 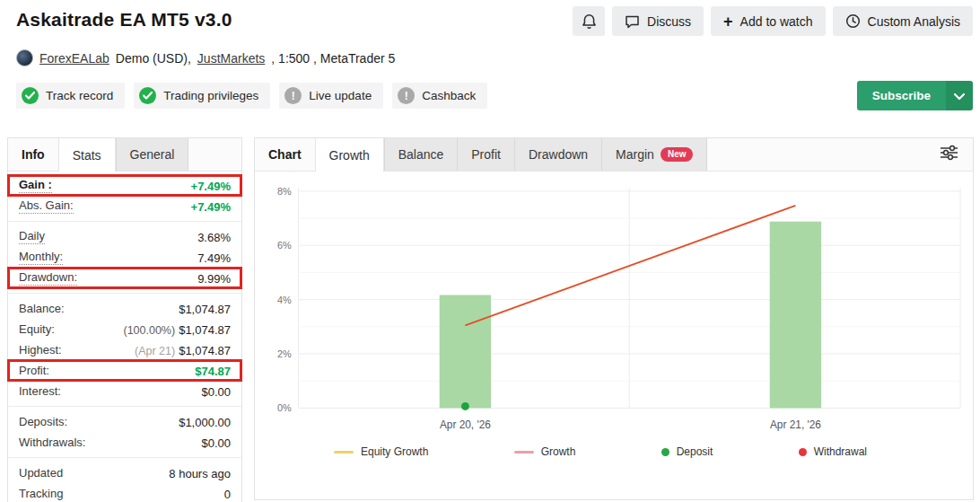 What do you see at coordinates (558, 154) in the screenshot?
I see `tab-drawdown: Drawdown` at bounding box center [558, 154].